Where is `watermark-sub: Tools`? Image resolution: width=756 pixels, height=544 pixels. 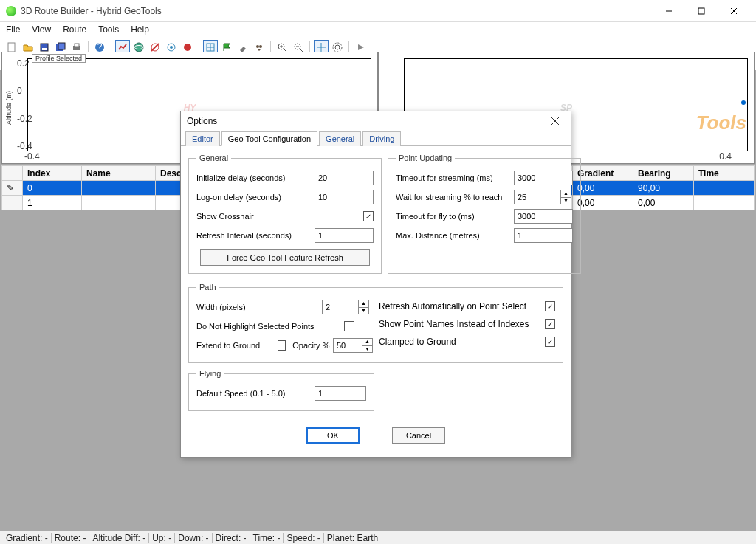
watermark-sub: Tools is located at coordinates (721, 123).